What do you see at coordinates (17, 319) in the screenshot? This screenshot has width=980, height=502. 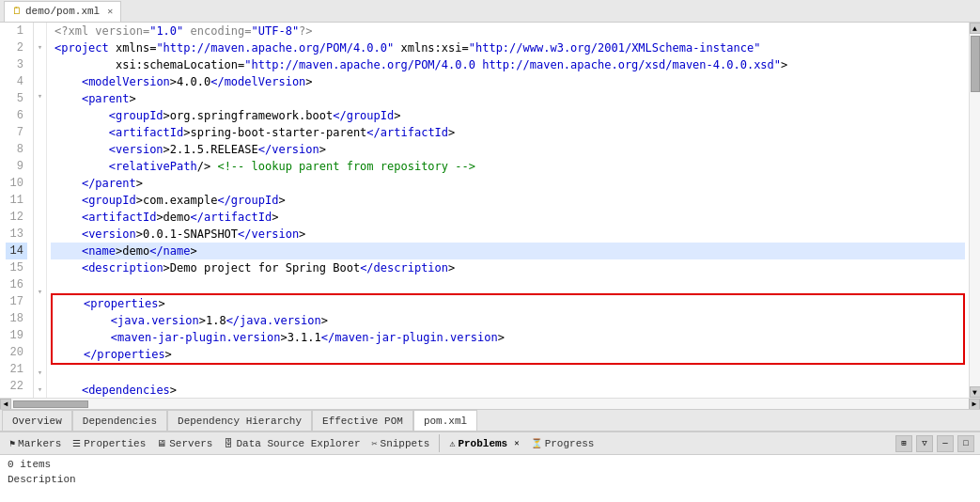 I see `line-number-18: 18` at bounding box center [17, 319].